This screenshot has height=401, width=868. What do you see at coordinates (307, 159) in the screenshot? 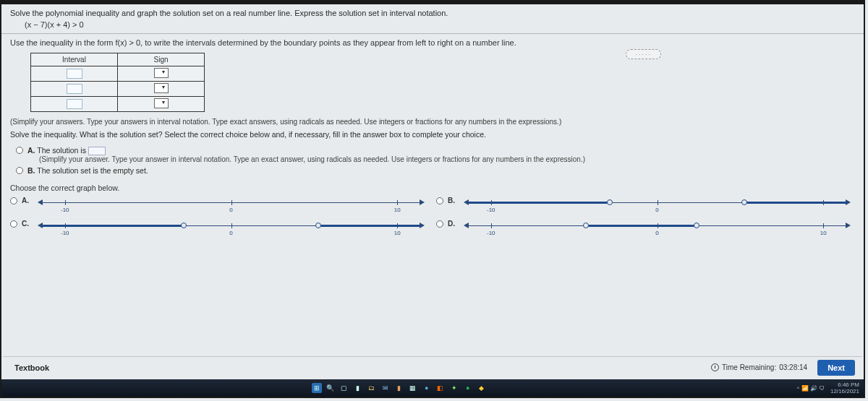
I see `choice-a-hint: (Simplify your answer. Type your answer …` at bounding box center [307, 159].